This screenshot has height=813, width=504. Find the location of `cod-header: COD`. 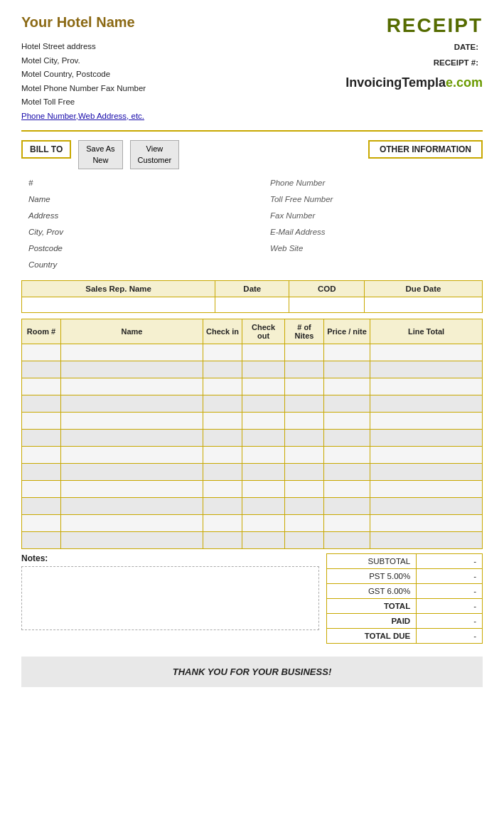

cod-header: COD is located at coordinates (327, 289).